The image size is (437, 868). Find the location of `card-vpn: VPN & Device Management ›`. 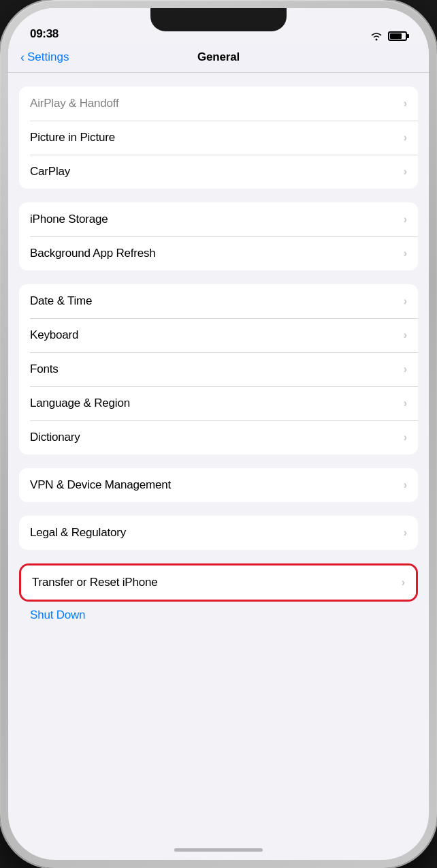

card-vpn: VPN & Device Management › is located at coordinates (218, 485).